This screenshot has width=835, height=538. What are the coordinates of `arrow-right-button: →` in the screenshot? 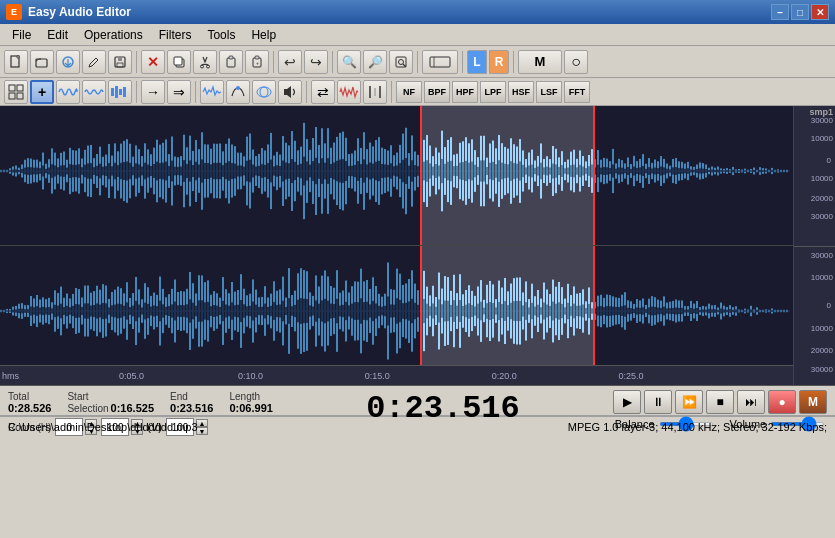 It's located at (153, 92).